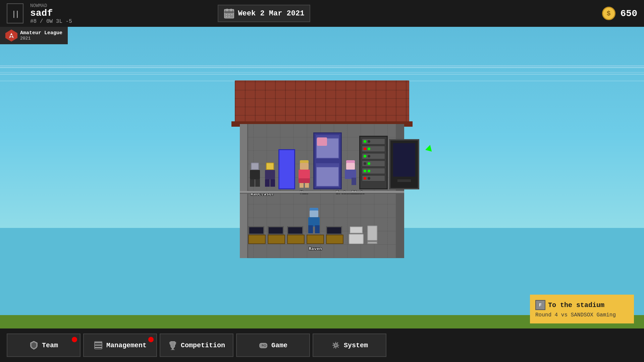 The width and height of the screenshot is (644, 362). Describe the element at coordinates (322, 192) in the screenshot. I see `floor-divider` at that location.